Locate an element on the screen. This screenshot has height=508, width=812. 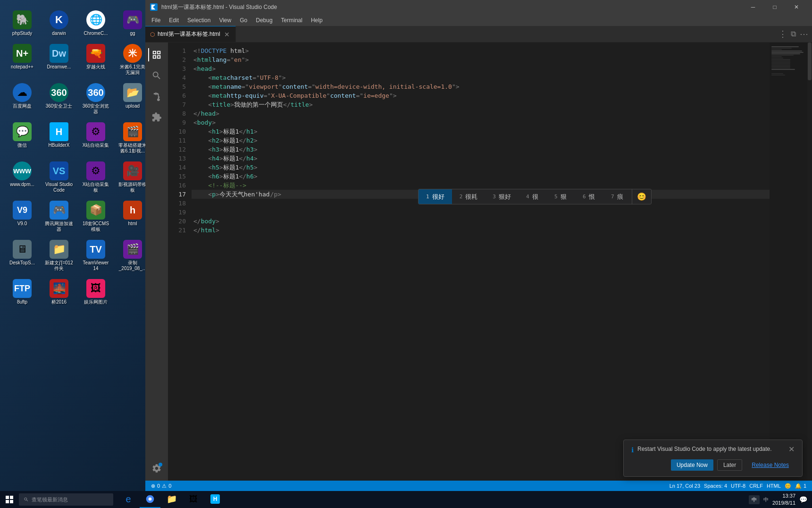
desktop-icon-phpStudy: 🐘 phpStudy is located at coordinates (22, 24).